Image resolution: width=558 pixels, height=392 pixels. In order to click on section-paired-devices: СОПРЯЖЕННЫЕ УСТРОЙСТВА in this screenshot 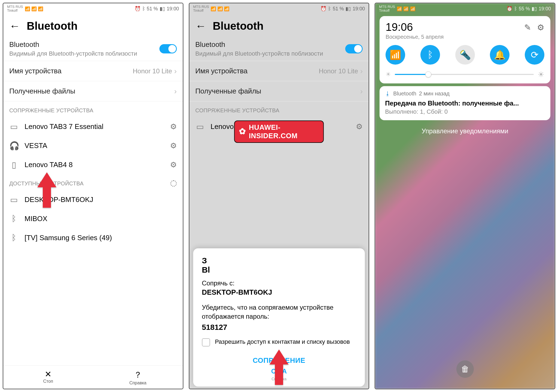, I will do `click(93, 109)`.